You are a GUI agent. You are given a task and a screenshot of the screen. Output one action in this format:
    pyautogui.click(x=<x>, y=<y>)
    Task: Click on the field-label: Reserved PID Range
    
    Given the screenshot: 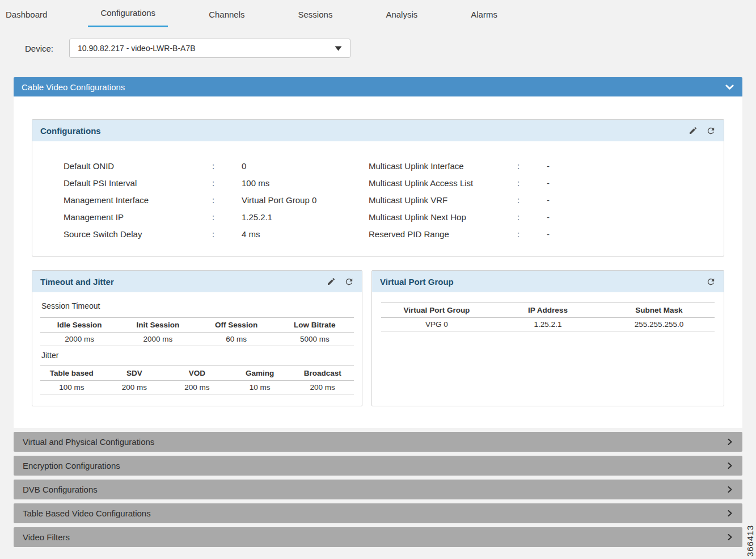 What is the action you would take?
    pyautogui.click(x=443, y=234)
    